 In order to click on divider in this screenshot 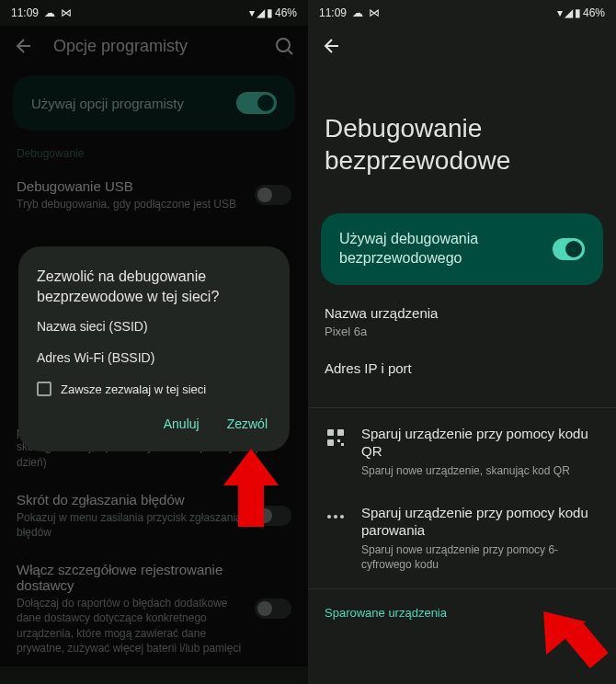, I will do `click(462, 408)`.